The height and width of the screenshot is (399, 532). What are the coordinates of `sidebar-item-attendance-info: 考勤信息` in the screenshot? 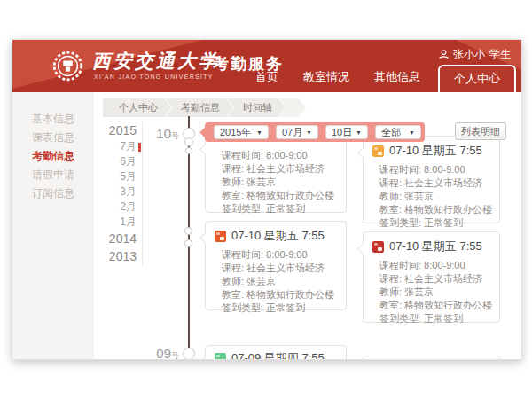 It's located at (53, 156).